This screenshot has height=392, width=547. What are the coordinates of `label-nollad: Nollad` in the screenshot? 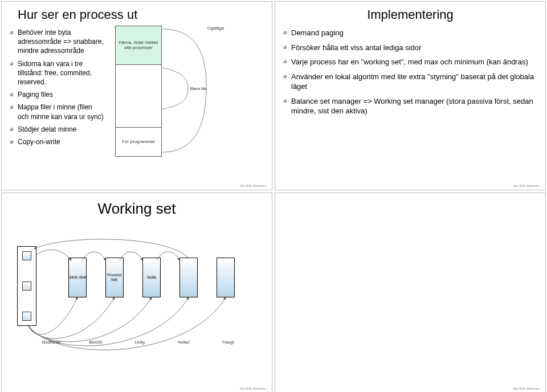 It's located at (184, 342).